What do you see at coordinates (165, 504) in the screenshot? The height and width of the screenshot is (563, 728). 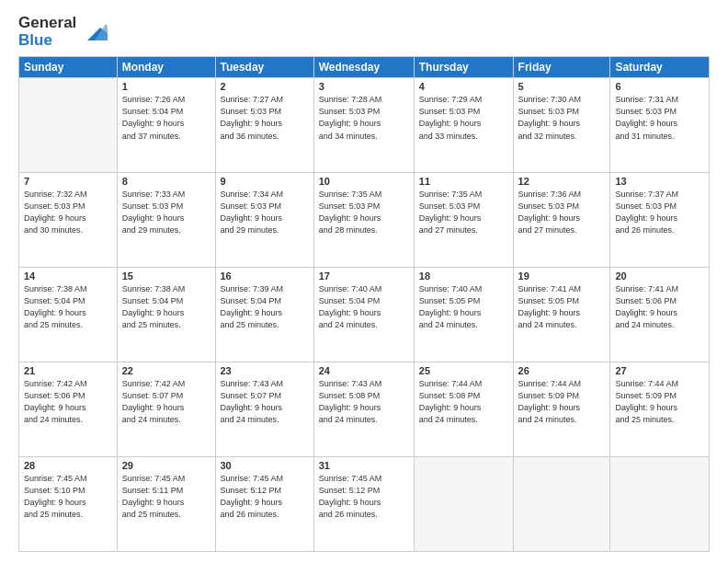 I see `calendar-cell: 29Sunrise: 7:45 AM Sunset: 5:11 PM Dayli…` at bounding box center [165, 504].